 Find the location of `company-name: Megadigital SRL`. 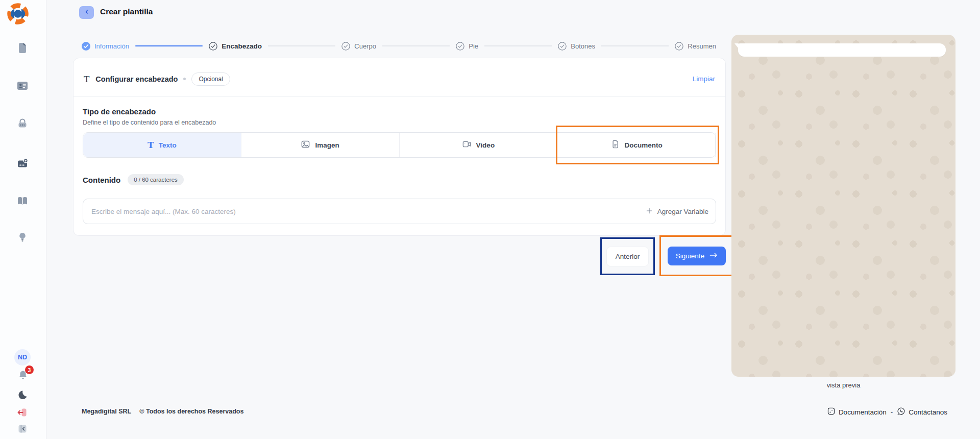

company-name: Megadigital SRL is located at coordinates (106, 411).